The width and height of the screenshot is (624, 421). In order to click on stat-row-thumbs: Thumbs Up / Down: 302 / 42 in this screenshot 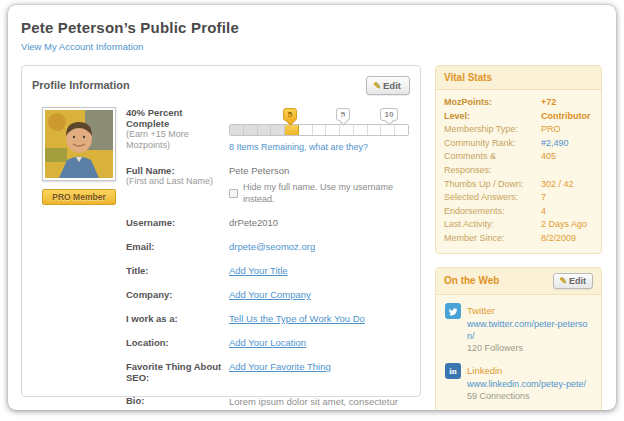, I will do `click(518, 185)`.